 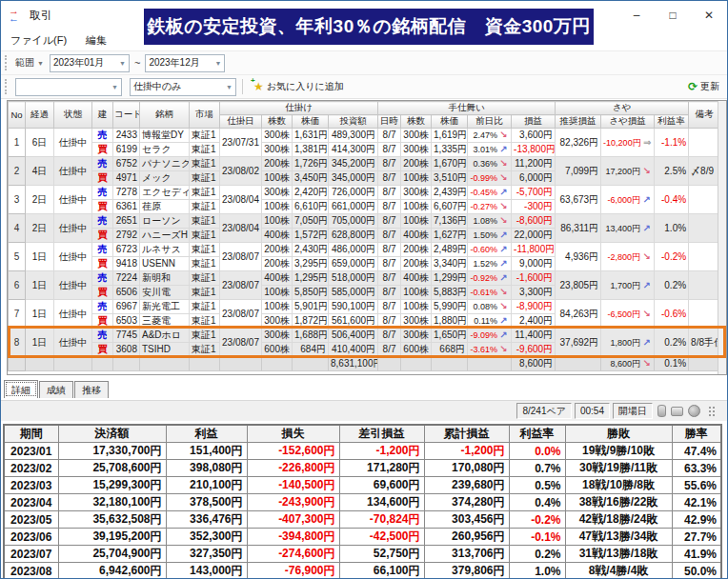 I want to click on cell-settle: 25,708,600円, so click(x=112, y=469).